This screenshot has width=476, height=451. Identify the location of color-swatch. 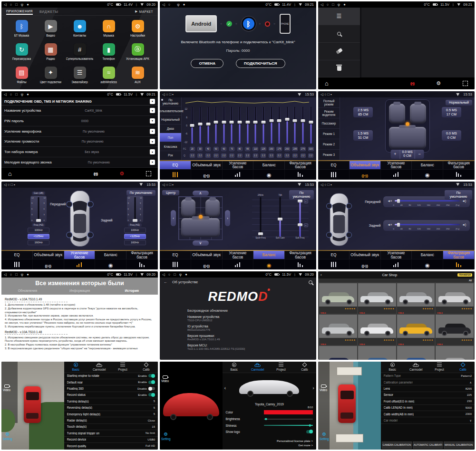
(288, 413).